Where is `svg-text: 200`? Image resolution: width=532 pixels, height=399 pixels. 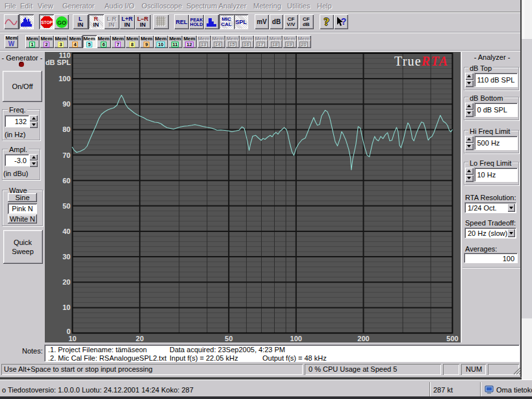
svg-text: 200 is located at coordinates (363, 339).